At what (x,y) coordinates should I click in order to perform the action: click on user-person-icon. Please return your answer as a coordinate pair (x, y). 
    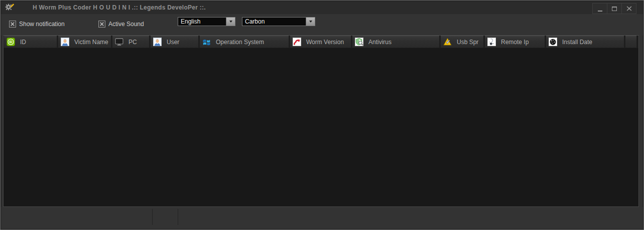
    Looking at the image, I should click on (158, 42).